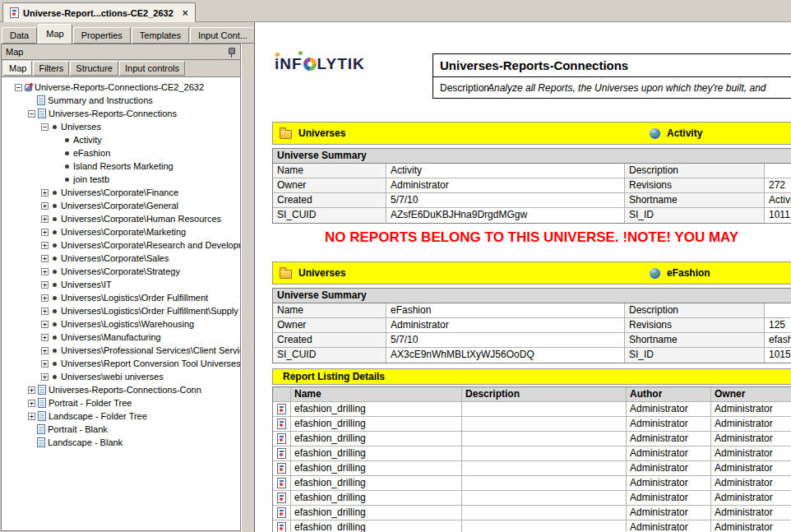 The width and height of the screenshot is (791, 532). What do you see at coordinates (506, 311) in the screenshot?
I see `summary-value-cell: eFashion` at bounding box center [506, 311].